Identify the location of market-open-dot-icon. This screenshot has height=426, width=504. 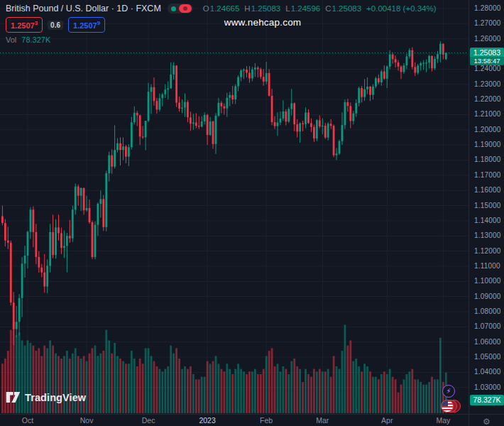
(173, 9).